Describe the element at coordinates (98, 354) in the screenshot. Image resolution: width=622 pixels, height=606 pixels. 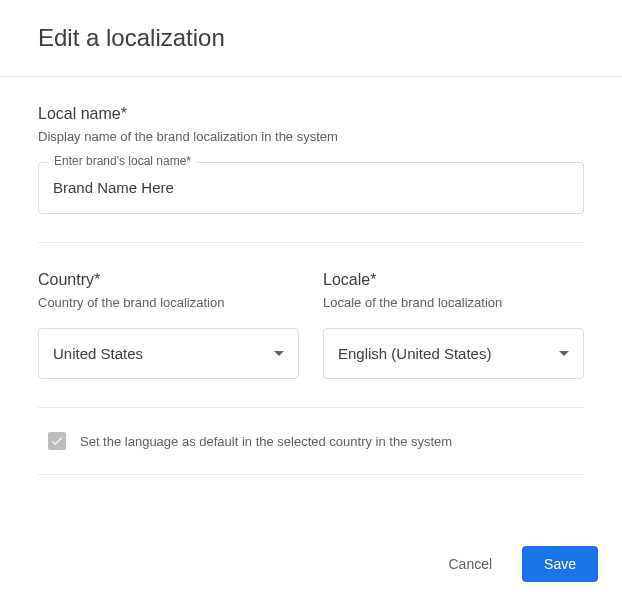
I see `country-selected-value: United States` at that location.